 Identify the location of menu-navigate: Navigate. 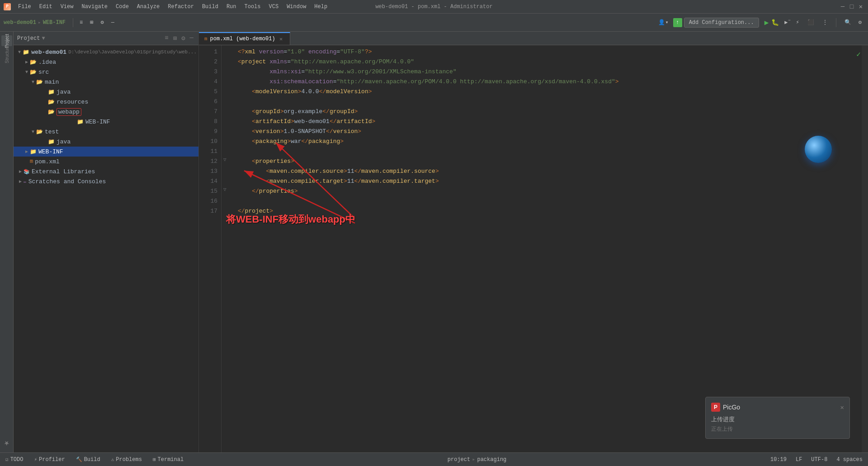
(94, 7).